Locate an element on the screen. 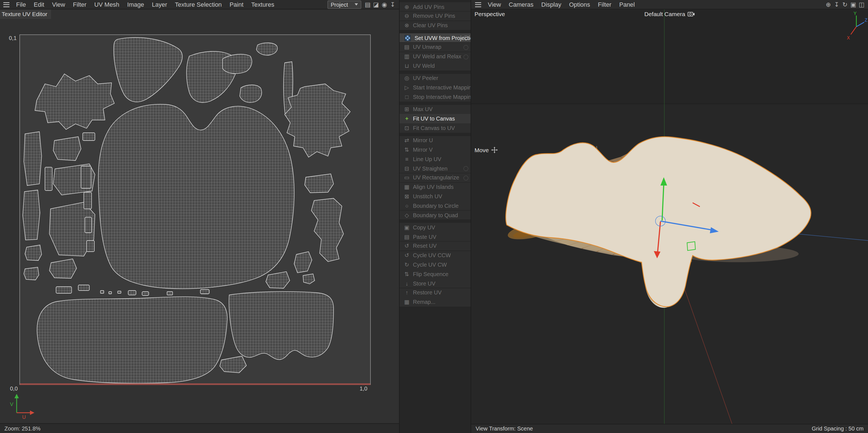 The image size is (868, 433). tool-uv-rectangularize: ▭UV Rectangularize is located at coordinates (435, 177).